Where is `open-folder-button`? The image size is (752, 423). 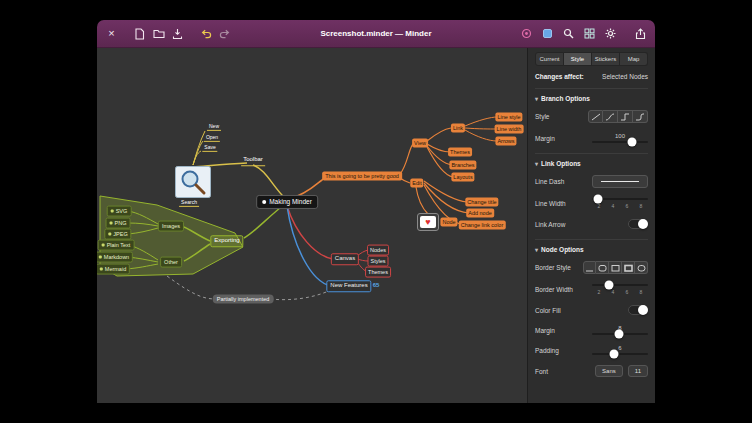 open-folder-button is located at coordinates (158, 34).